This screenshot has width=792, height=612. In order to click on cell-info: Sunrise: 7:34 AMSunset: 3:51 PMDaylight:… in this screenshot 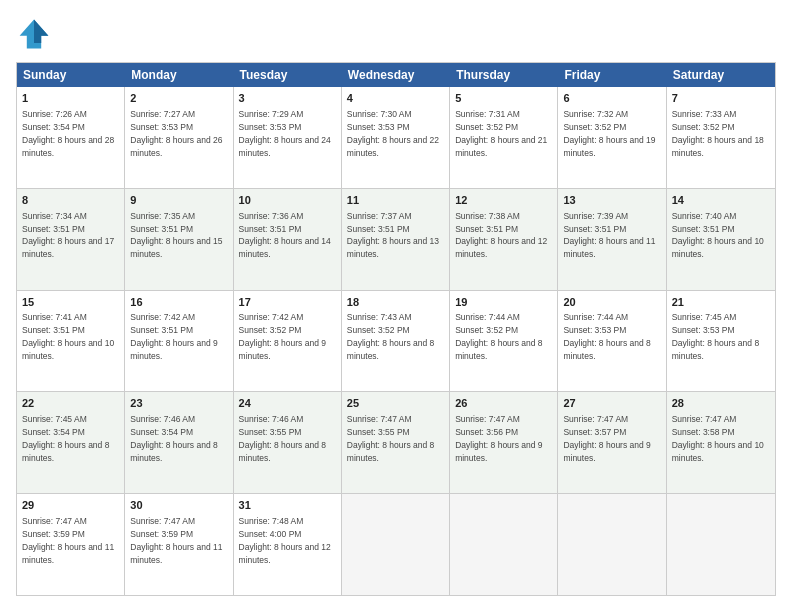, I will do `click(68, 236)`.